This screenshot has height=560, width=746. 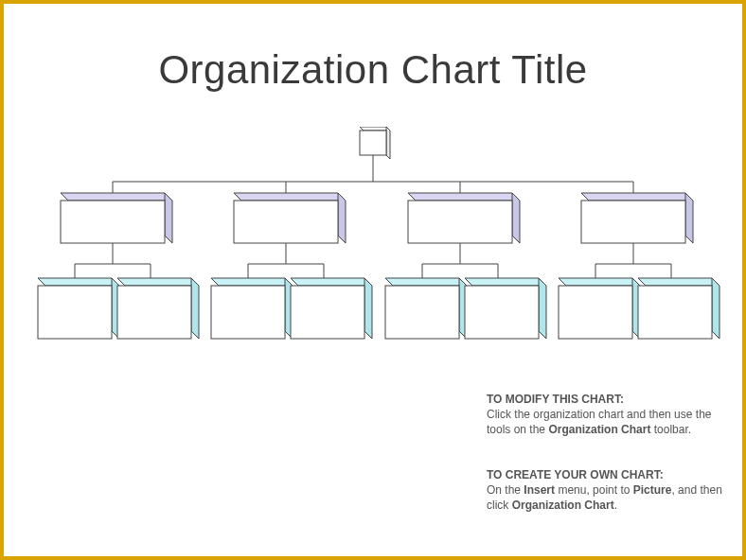 I want to click on instruction-create-d: Picture, so click(x=653, y=490).